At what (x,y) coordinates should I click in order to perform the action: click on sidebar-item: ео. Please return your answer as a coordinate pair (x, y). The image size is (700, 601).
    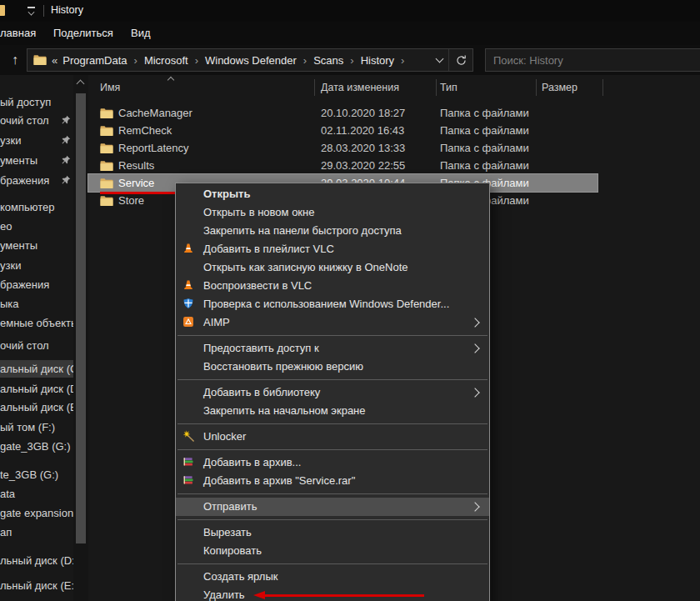
    Looking at the image, I should click on (37, 227).